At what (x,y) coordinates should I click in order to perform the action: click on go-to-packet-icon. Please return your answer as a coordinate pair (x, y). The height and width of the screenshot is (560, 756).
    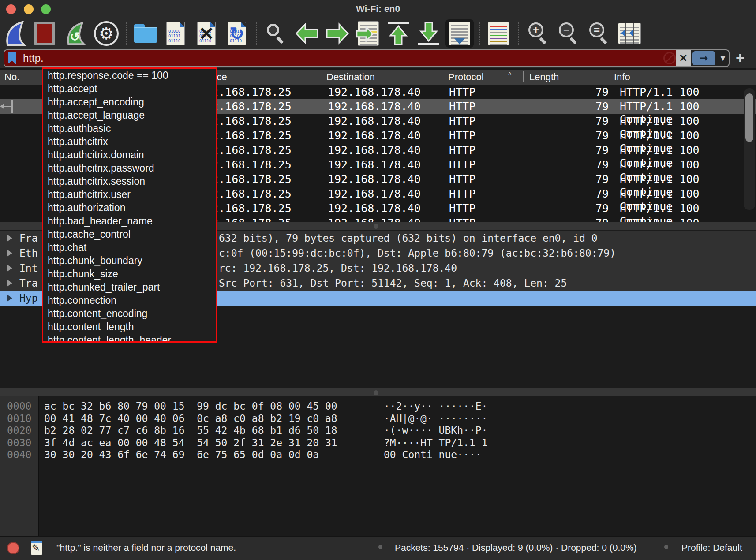
    Looking at the image, I should click on (368, 34).